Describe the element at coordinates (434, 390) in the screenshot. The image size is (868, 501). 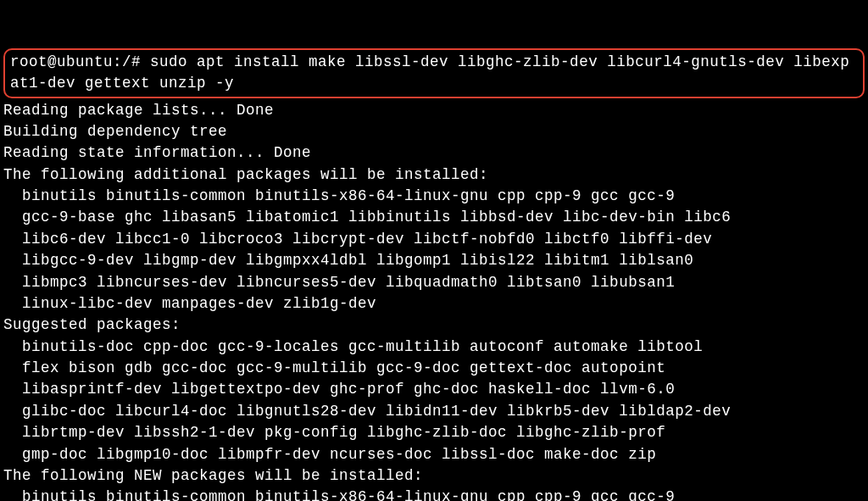
I see `output-line: libasprintf-dev libgettextpo-dev ghc-pro…` at that location.